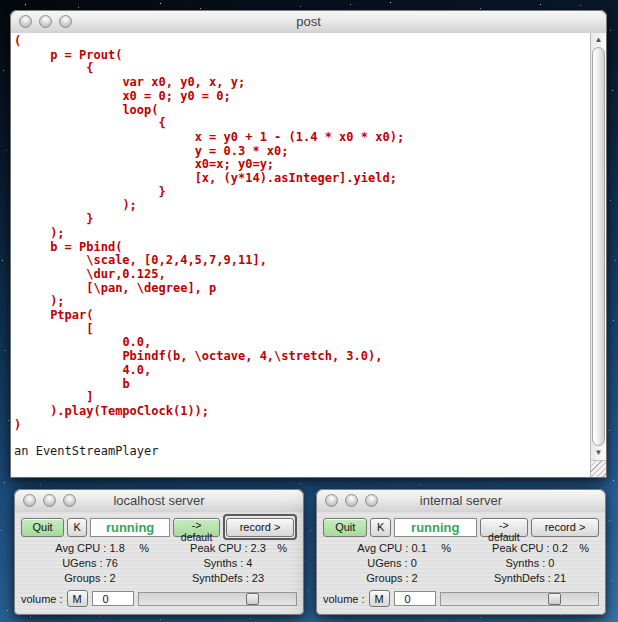 The height and width of the screenshot is (622, 618). Describe the element at coordinates (461, 564) in the screenshot. I see `internal-server-body: Quit K running -> default record > Avg C…` at that location.